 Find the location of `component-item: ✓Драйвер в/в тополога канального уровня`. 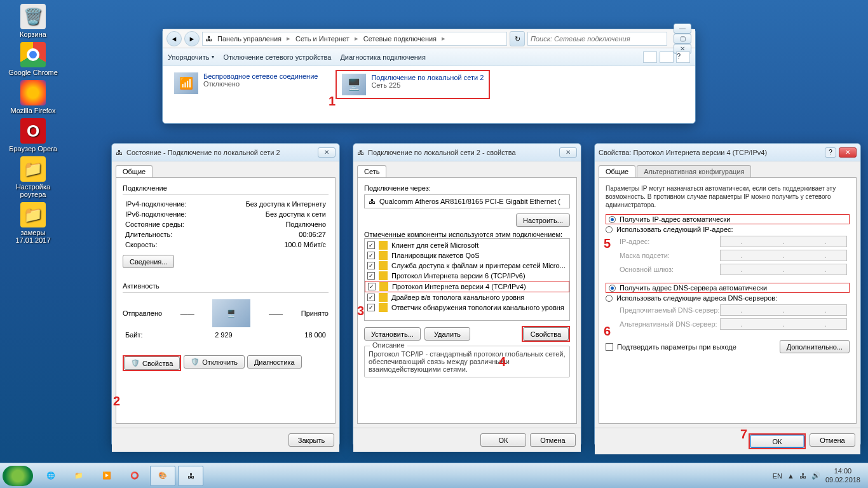

component-item: ✓Драйвер в/в тополога канального уровня is located at coordinates (467, 297).